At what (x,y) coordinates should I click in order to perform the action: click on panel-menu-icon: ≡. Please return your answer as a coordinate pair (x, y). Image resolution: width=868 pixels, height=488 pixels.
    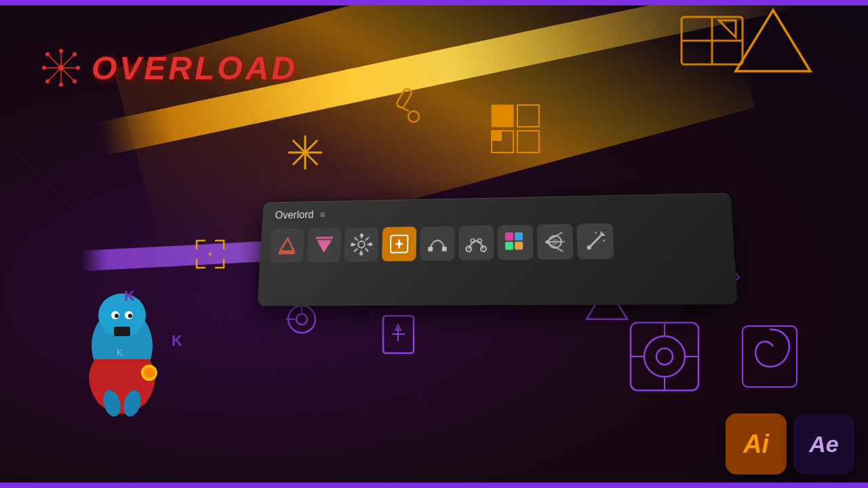
    Looking at the image, I should click on (322, 214).